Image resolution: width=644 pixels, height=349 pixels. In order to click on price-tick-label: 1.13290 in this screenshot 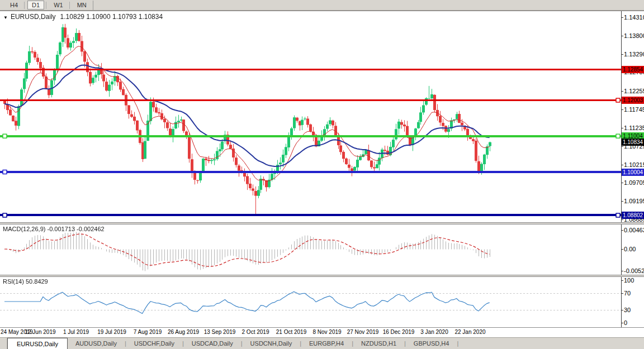, I will do `click(634, 54)`.